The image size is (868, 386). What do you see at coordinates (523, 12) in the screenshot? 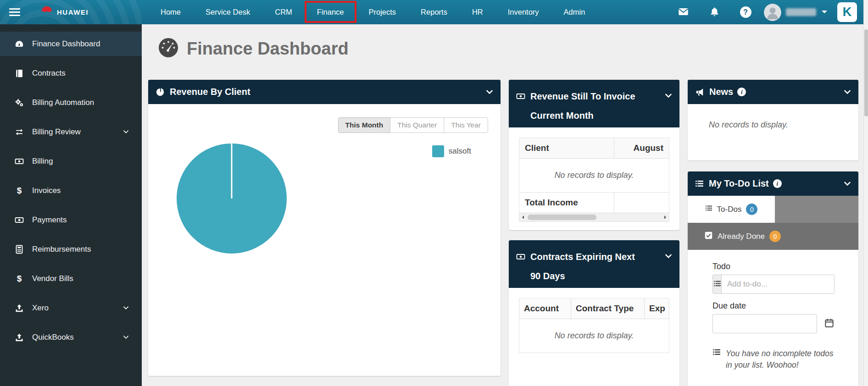
I see `nav-item-label: Inventory` at bounding box center [523, 12].